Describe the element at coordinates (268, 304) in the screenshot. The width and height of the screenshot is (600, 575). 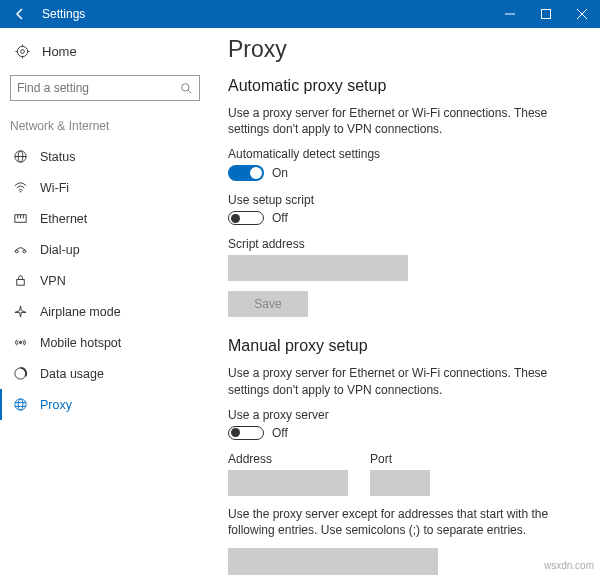
I see `save-button: Save` at that location.